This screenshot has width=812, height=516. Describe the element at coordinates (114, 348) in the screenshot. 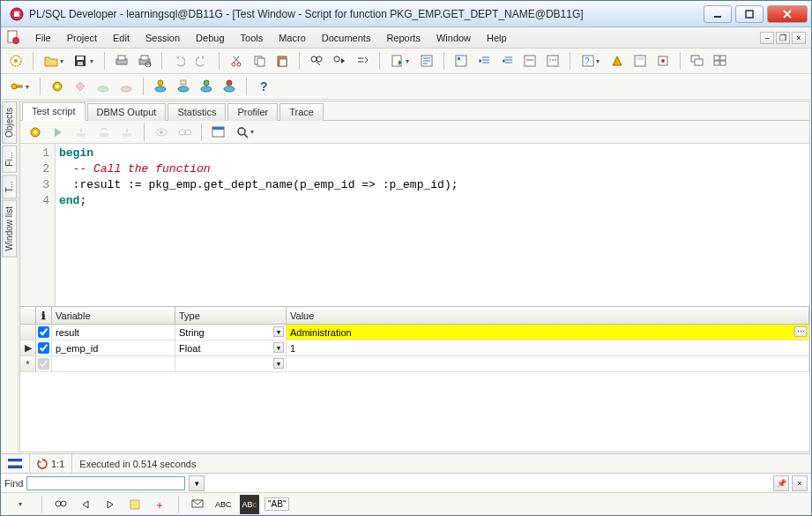

I see `var-name: p_emp_id` at that location.